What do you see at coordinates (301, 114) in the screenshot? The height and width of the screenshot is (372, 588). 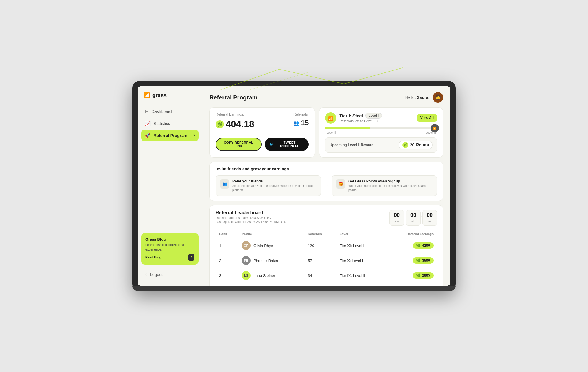 I see `referrals-label: Referrals:` at bounding box center [301, 114].